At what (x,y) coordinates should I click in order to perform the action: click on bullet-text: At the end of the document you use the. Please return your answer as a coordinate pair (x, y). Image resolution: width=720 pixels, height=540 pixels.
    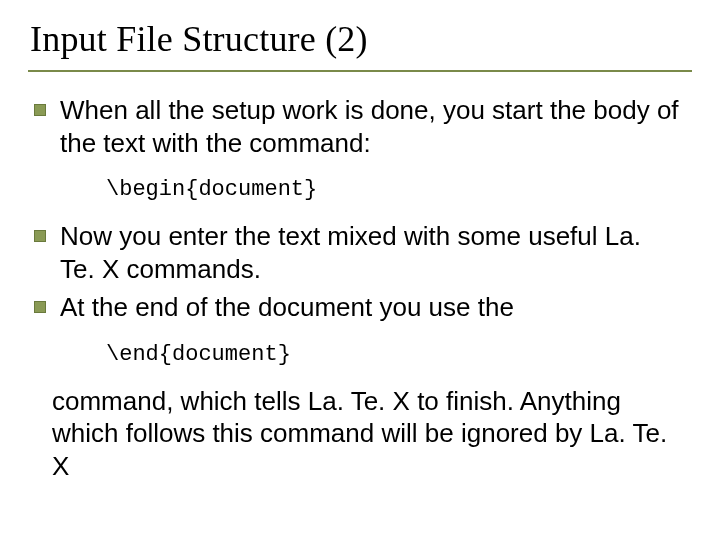
    Looking at the image, I should click on (287, 308).